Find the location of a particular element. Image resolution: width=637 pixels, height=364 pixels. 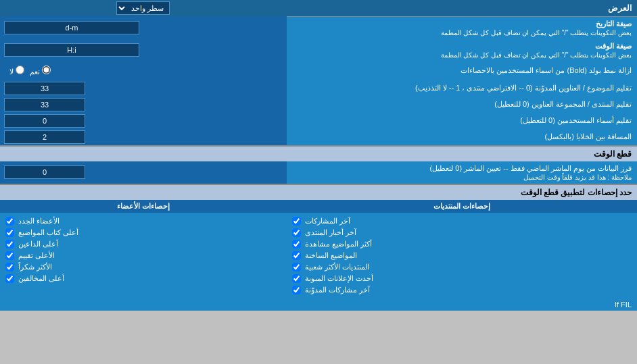

list-item: أعلى الداعين is located at coordinates (143, 244).